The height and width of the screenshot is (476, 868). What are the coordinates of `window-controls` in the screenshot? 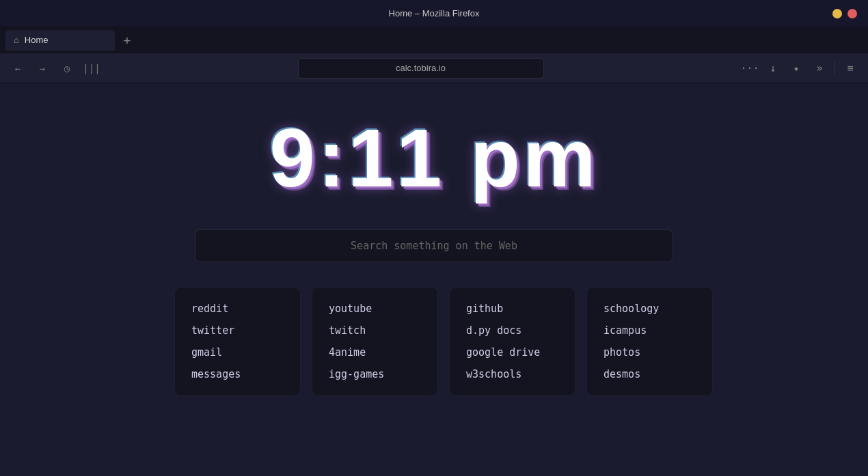 It's located at (845, 14).